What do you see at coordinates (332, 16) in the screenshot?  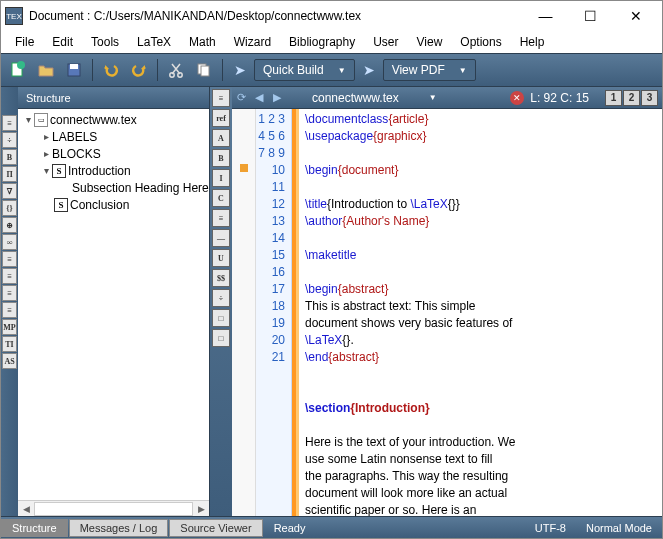 I see `title-bar: TEX Document : C:/Users/MANIKANDAN/Deskt…` at bounding box center [332, 16].